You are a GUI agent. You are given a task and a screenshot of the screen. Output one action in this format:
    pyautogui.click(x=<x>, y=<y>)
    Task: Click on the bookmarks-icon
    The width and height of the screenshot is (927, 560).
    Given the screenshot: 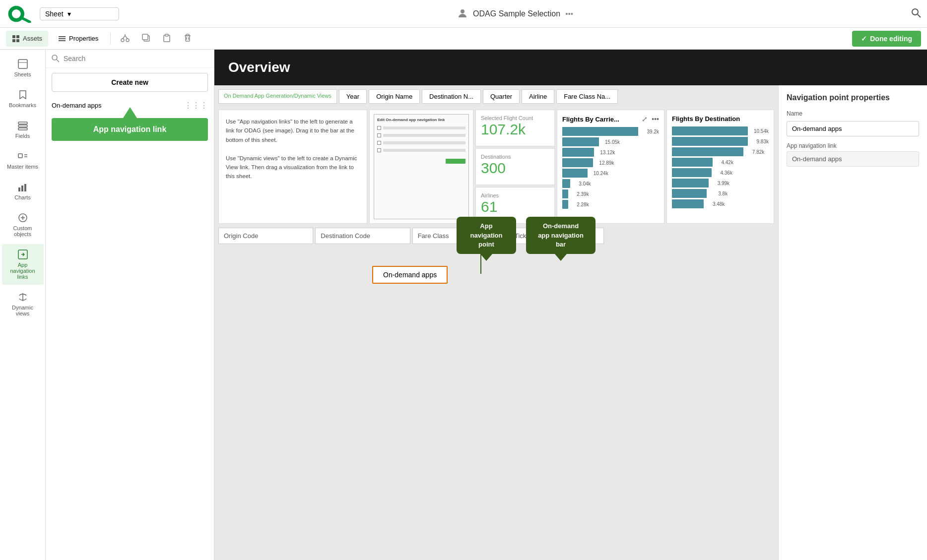 What is the action you would take?
    pyautogui.click(x=23, y=95)
    